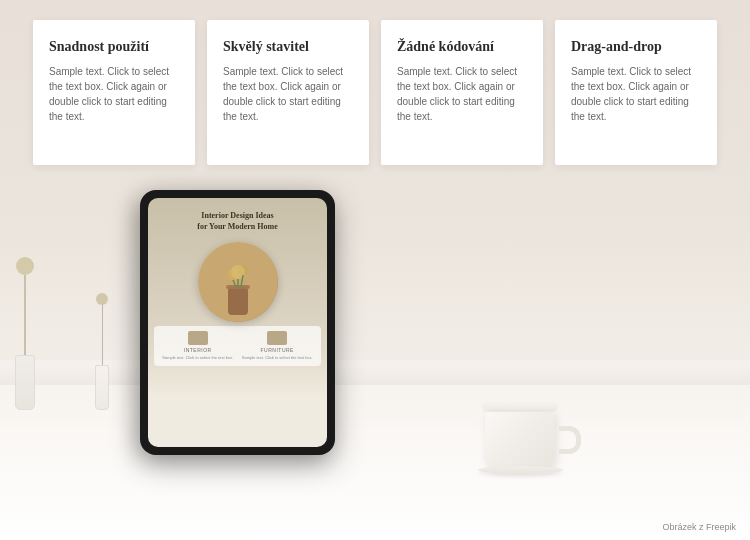 The image size is (750, 540). Describe the element at coordinates (375, 375) in the screenshot. I see `wall-shadow` at that location.